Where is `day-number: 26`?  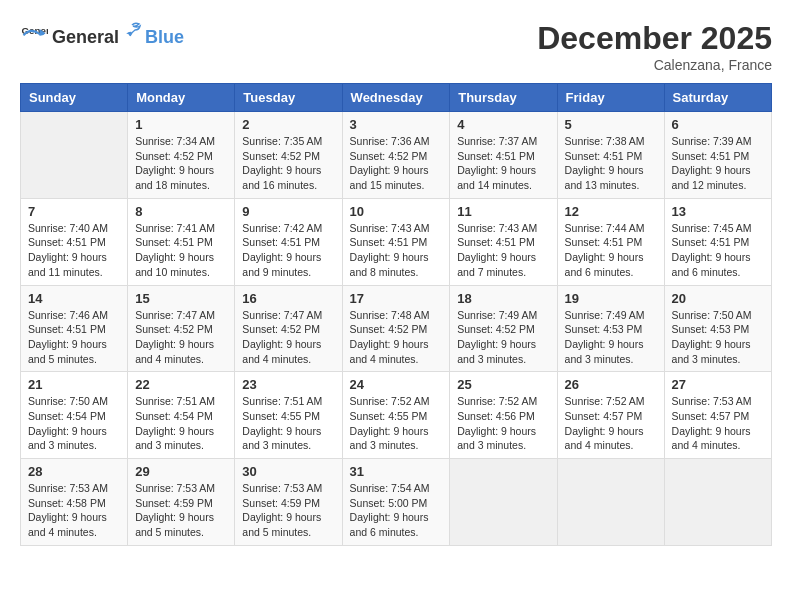 day-number: 26 is located at coordinates (611, 384).